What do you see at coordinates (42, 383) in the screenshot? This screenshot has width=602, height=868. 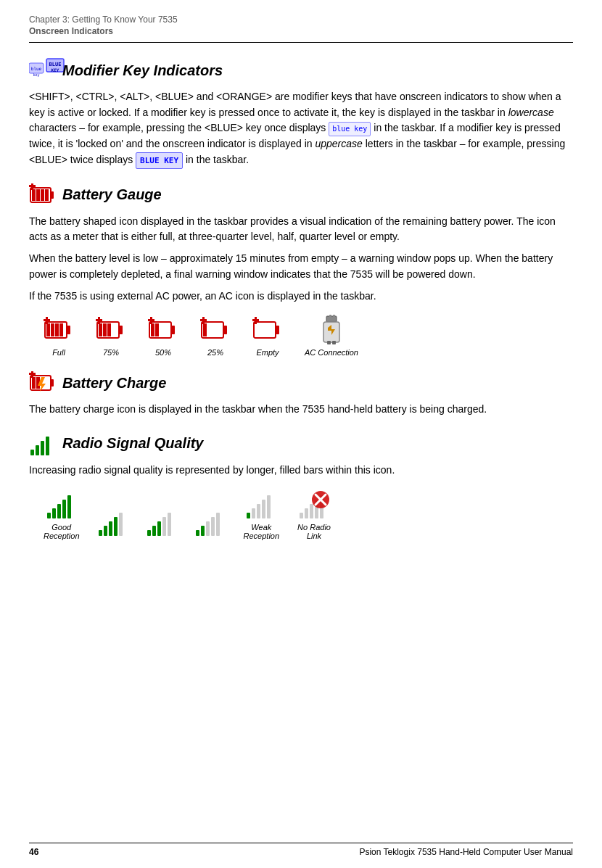 I see `battery-charge-icon` at bounding box center [42, 383].